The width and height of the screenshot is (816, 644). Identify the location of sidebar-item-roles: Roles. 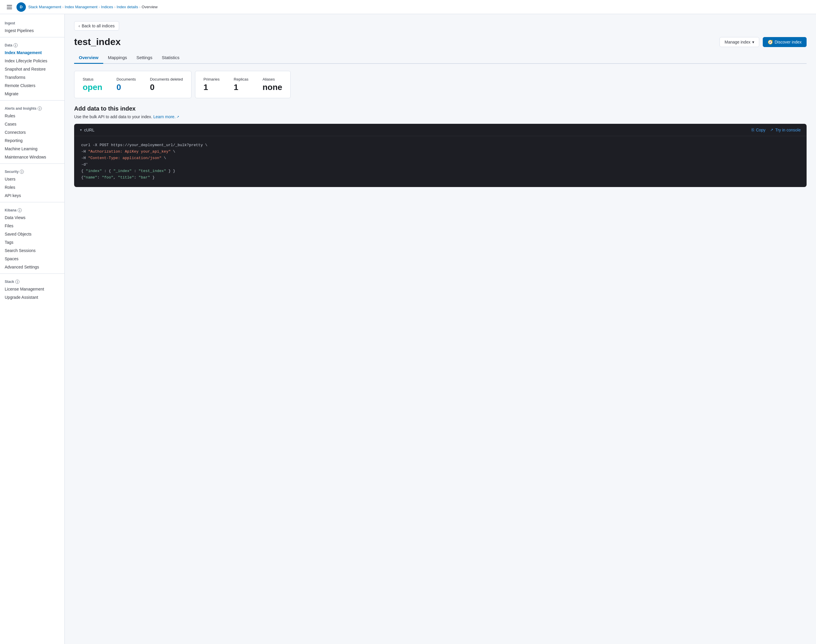
(32, 187).